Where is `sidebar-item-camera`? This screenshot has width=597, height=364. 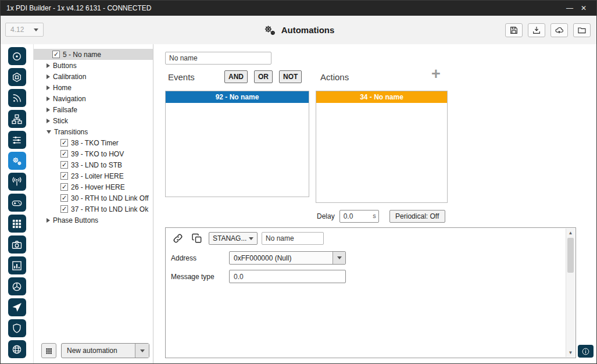
sidebar-item-camera is located at coordinates (17, 244).